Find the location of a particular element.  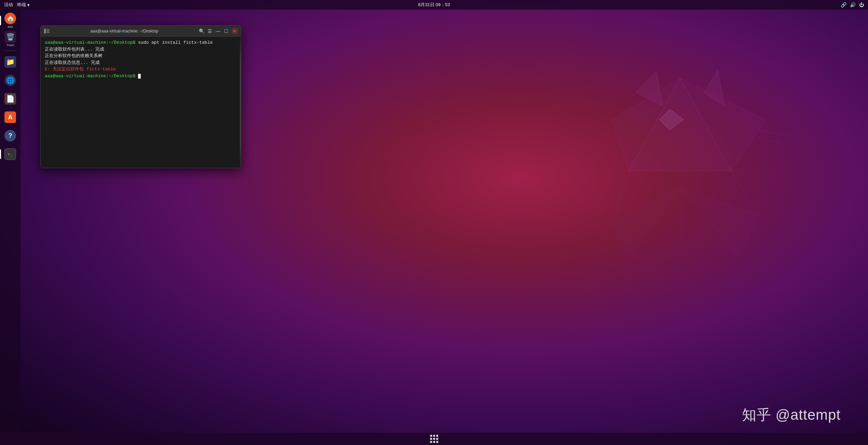

dock-item-terminal: >_ is located at coordinates (10, 154).